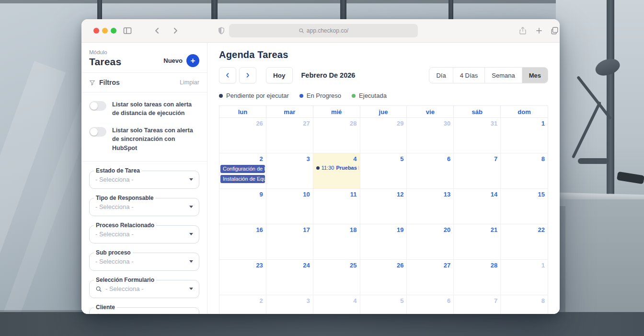 The width and height of the screenshot is (644, 336). I want to click on day-number: 19, so click(400, 230).